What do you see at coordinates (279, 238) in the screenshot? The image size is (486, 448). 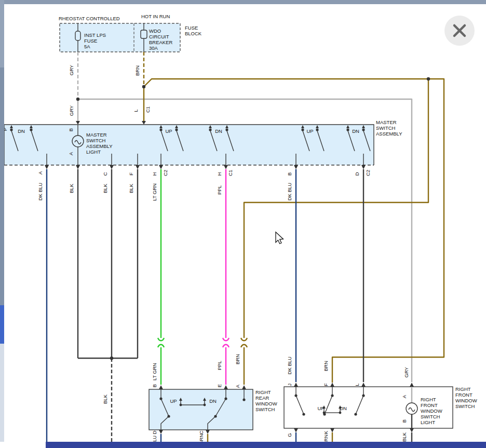 I see `mouse-cursor-icon` at bounding box center [279, 238].